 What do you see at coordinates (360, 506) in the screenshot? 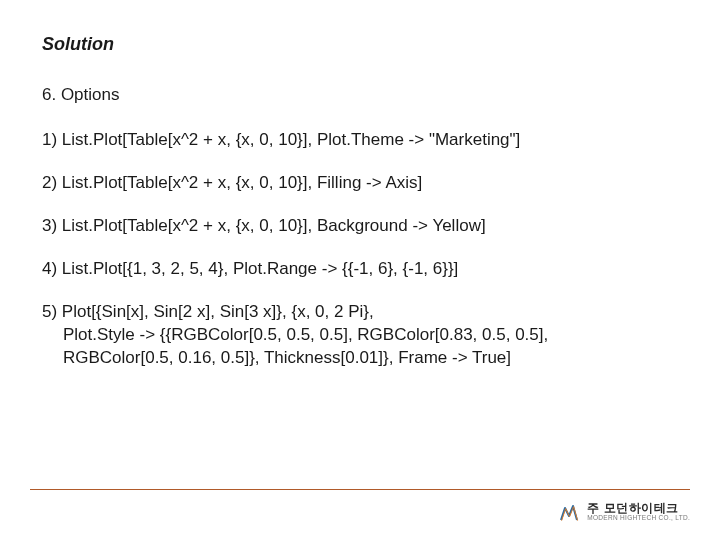
I see `slide-footer: 주 모던하이테크 MODERN HIGHTECH CO., LTD.` at bounding box center [360, 506].